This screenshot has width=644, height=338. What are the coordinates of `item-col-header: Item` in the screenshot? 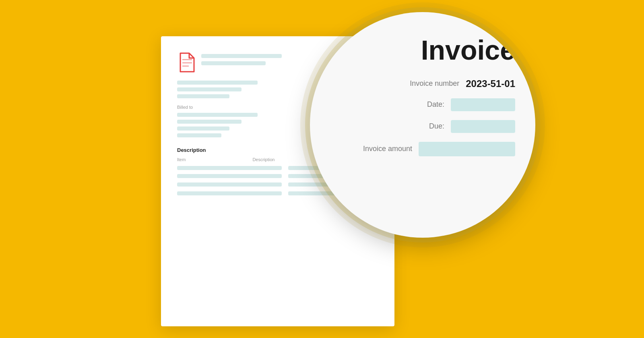 It's located at (181, 160).